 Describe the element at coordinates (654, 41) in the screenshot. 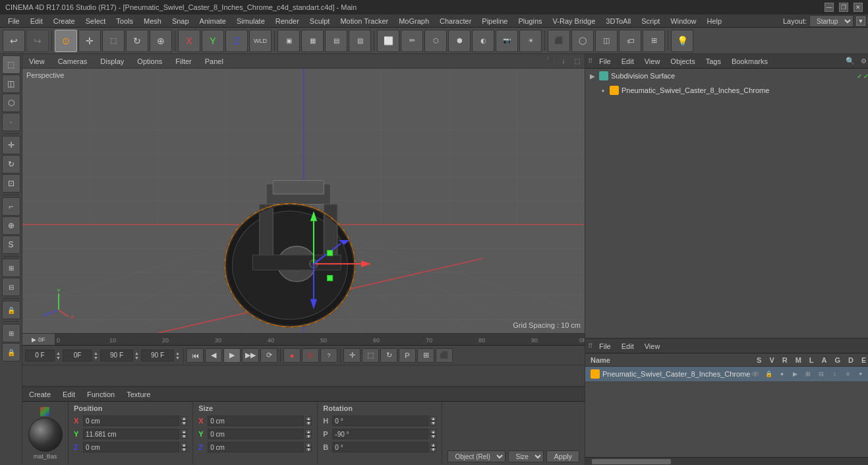

I see `xpresso-button: ⊞` at that location.